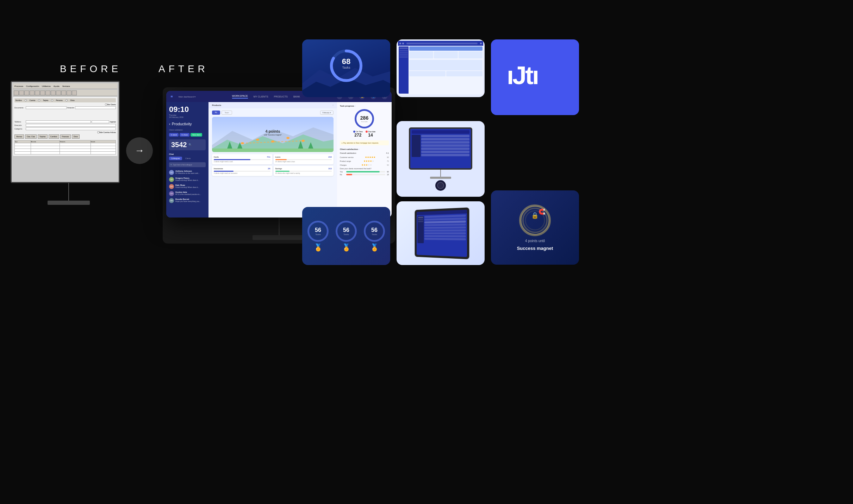 The height and width of the screenshot is (504, 853). Describe the element at coordinates (187, 96) in the screenshot. I see `nav-main-dashboard: Main dashboard ▾` at that location.